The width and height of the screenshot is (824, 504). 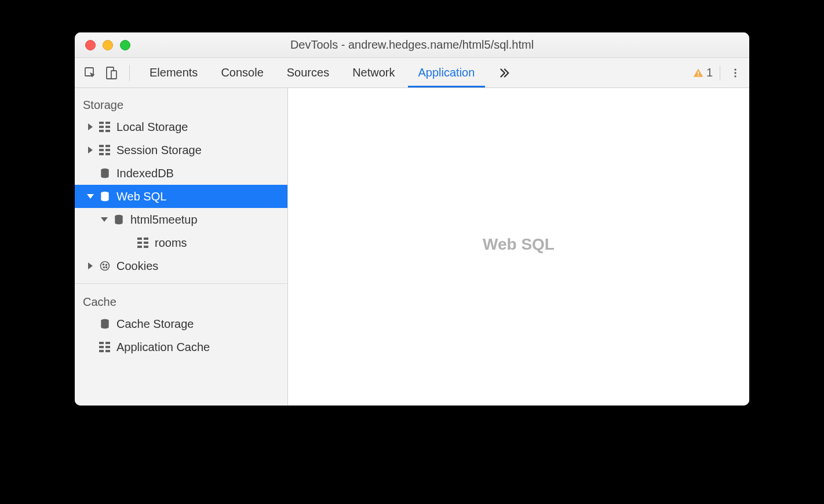 What do you see at coordinates (504, 73) in the screenshot?
I see `tab-overflow` at bounding box center [504, 73].